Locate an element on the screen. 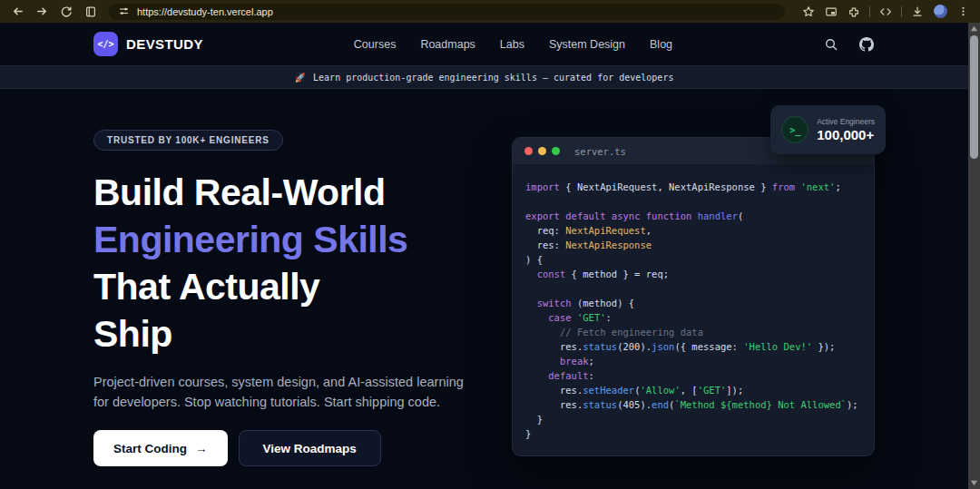  toolbar-actions is located at coordinates (886, 12).